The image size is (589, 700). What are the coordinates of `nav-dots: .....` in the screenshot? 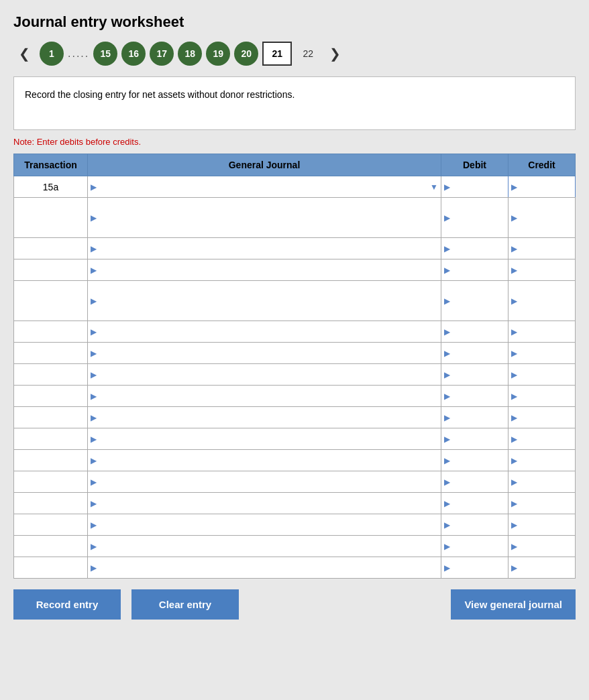 It's located at (78, 54).